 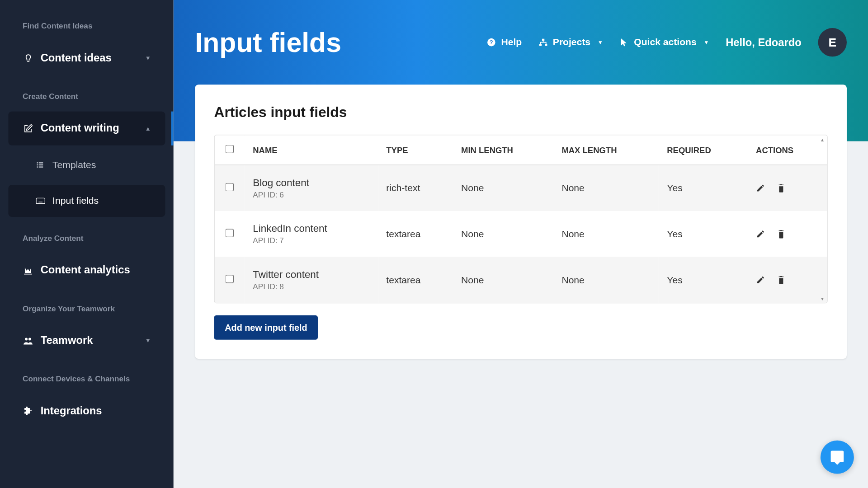 I want to click on col-name: NAME, so click(x=311, y=150).